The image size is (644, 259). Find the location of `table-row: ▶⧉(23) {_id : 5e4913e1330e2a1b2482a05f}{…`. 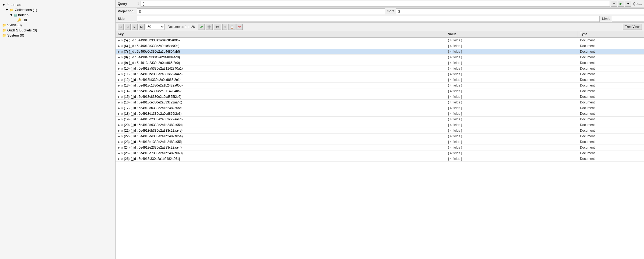

table-row: ▶⧉(23) {_id : 5e4913e1330e2a1b2482a05f}{… is located at coordinates (380, 142).